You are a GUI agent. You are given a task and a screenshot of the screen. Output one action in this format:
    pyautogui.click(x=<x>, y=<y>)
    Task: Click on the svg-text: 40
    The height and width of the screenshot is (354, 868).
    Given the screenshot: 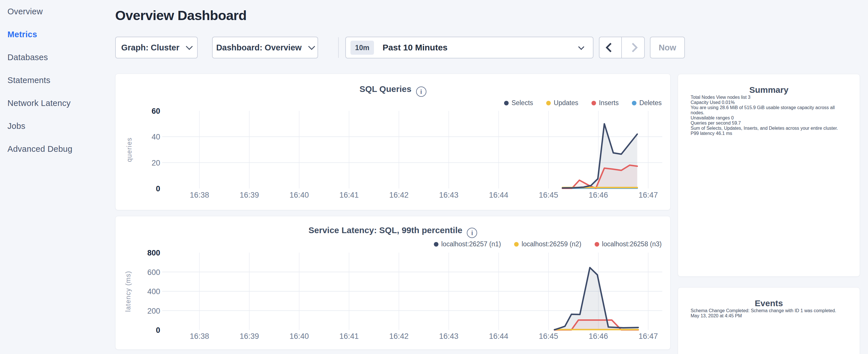 What is the action you would take?
    pyautogui.click(x=156, y=137)
    